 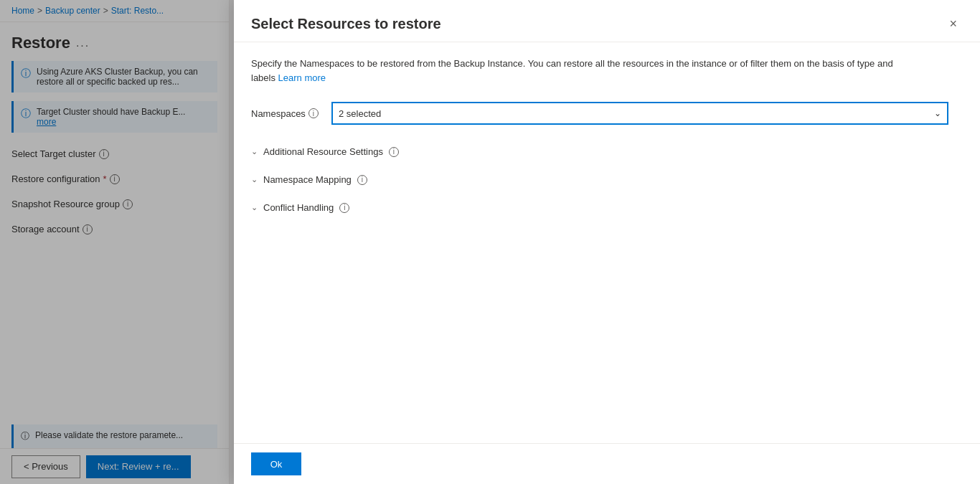 What do you see at coordinates (254, 208) in the screenshot?
I see `accordion-conflict-chevron-icon: ⌄` at bounding box center [254, 208].